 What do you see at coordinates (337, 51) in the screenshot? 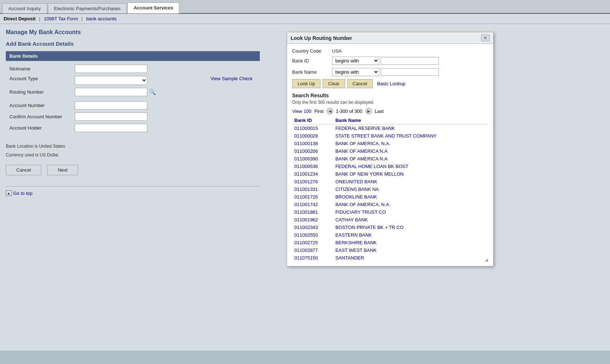
I see `country-code-value: USA` at bounding box center [337, 51].